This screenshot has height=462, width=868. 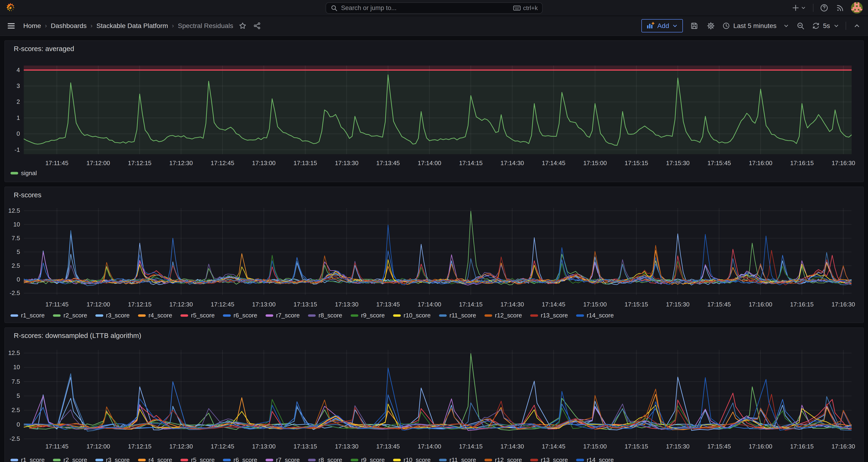 What do you see at coordinates (346, 163) in the screenshot?
I see `svg-text: 17:13:30` at bounding box center [346, 163].